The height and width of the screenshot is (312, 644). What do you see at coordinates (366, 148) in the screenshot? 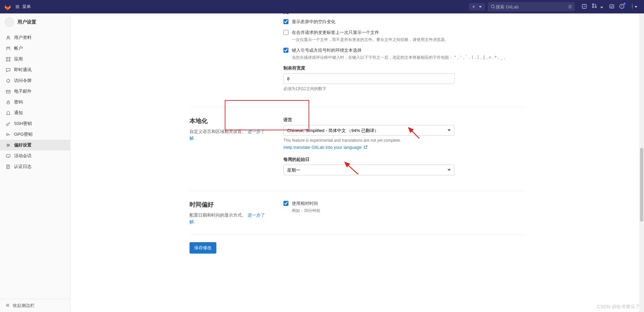
I see `external-link-icon` at bounding box center [366, 148].